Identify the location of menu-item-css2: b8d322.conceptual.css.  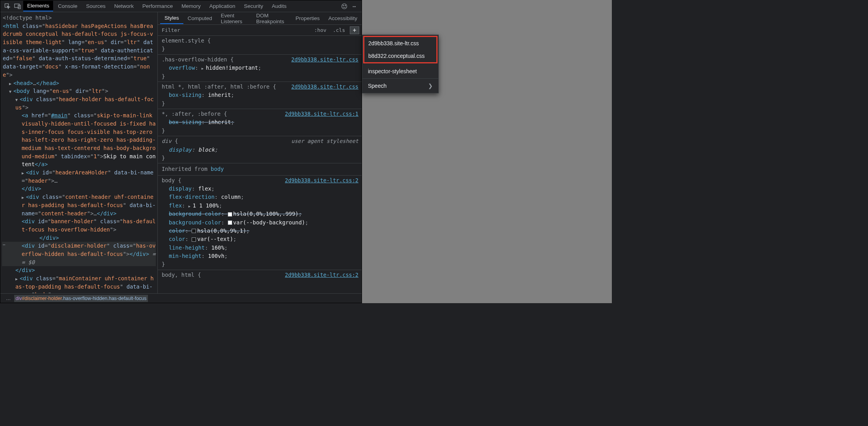
(401, 56).